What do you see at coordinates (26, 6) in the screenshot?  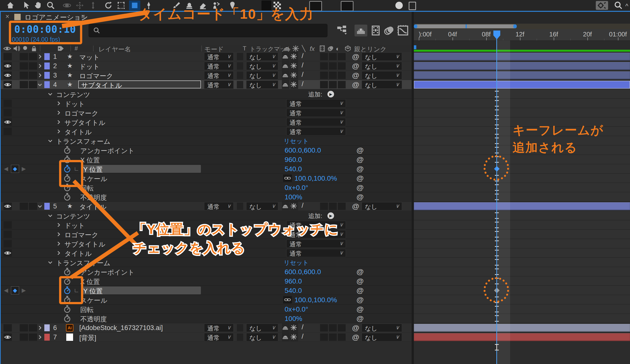 I see `selection-tool` at bounding box center [26, 6].